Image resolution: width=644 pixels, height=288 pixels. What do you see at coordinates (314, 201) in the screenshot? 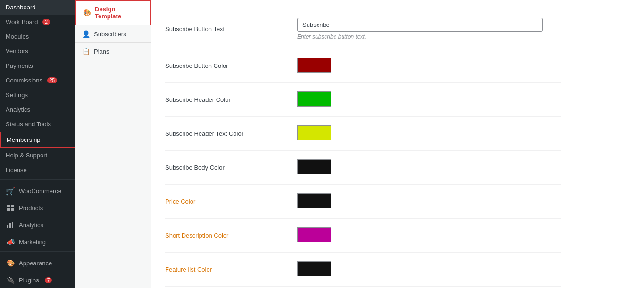
I see `price-color-swatch` at bounding box center [314, 201].